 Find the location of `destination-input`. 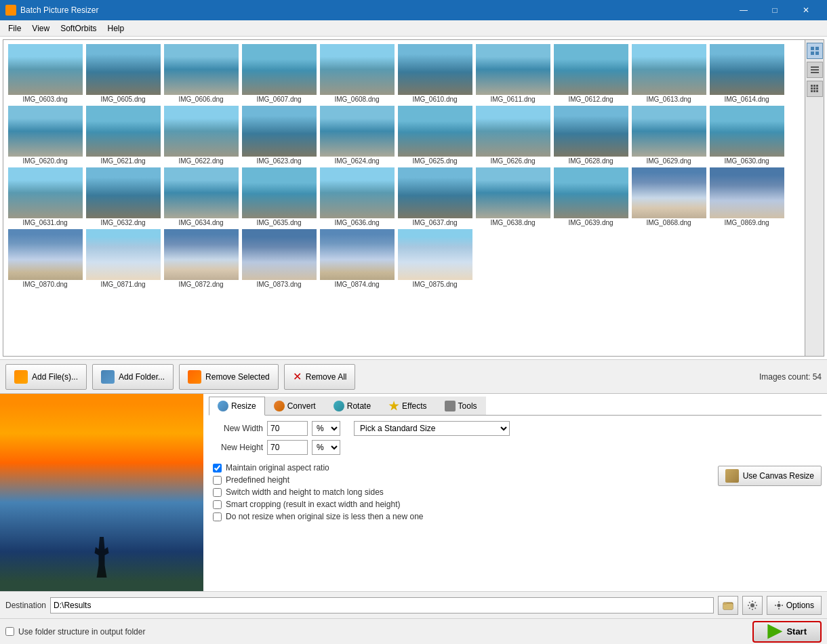

destination-input is located at coordinates (382, 605).